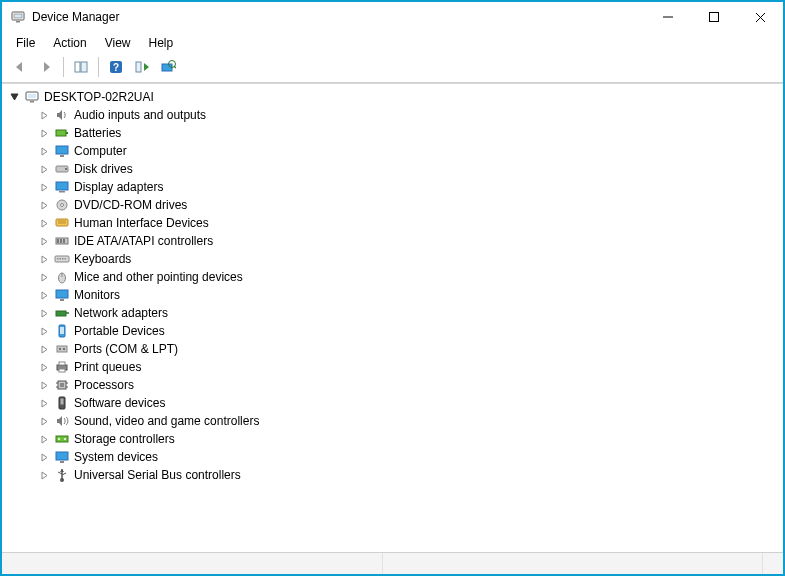  What do you see at coordinates (26, 43) in the screenshot?
I see `menu-file: File` at bounding box center [26, 43].